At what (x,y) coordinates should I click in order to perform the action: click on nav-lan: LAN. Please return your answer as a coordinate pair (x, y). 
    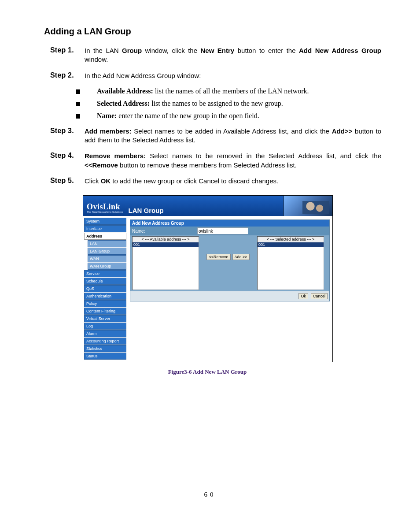
    Looking at the image, I should click on (107, 244).